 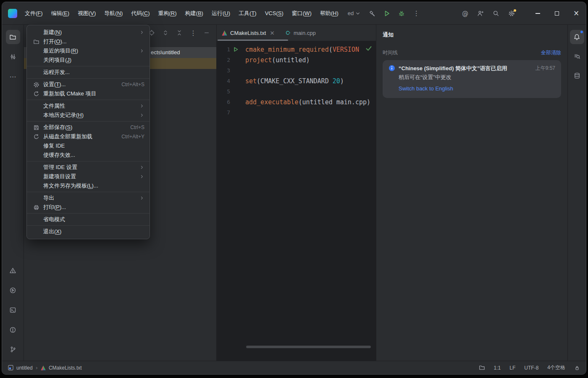 What do you see at coordinates (88, 94) in the screenshot?
I see `menu-item-reload-cmake: 重新加载 CMake 项目` at bounding box center [88, 94].